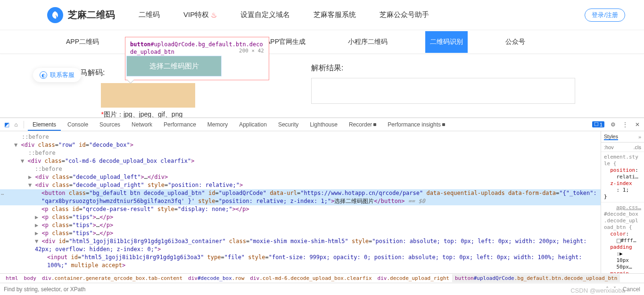 Image resolution: width=644 pixels, height=295 pixels. What do you see at coordinates (605, 15) in the screenshot?
I see `login-button: 登录/注册` at bounding box center [605, 15].